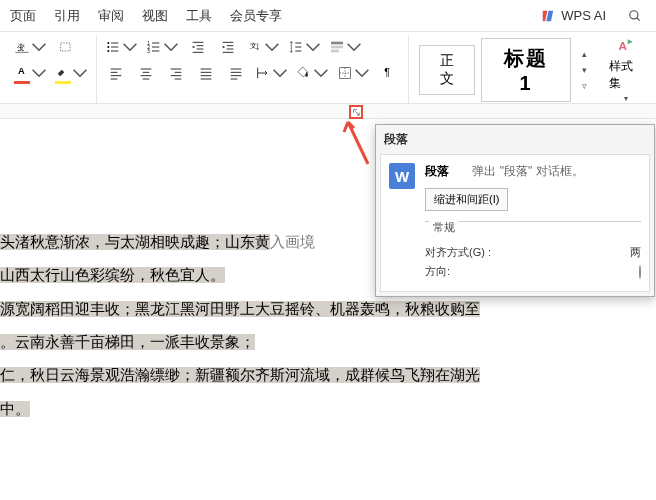  What do you see at coordinates (466, 200) in the screenshot?
I see `tooltip-indent-tab: 缩进和间距(I)` at bounding box center [466, 200].